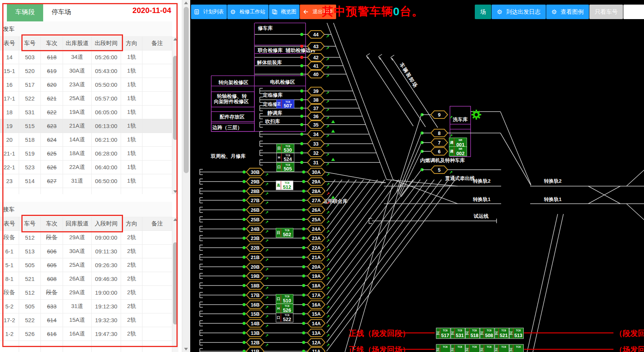  What do you see at coordinates (231, 102) in the screenshot?
I see `svg-text: 向架附件检修区` at bounding box center [231, 102].